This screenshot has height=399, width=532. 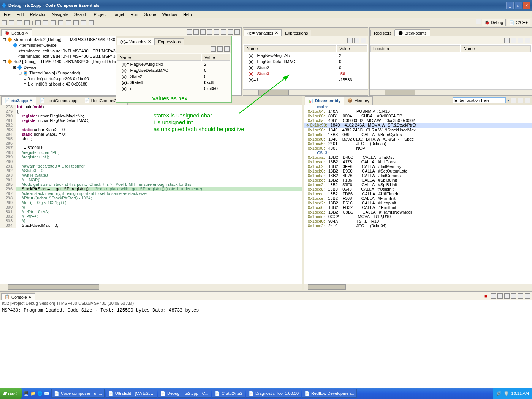 I want to click on taskbar-item: 📄UltraEdit - [C:\rtu2\r..., so click(x=131, y=393).